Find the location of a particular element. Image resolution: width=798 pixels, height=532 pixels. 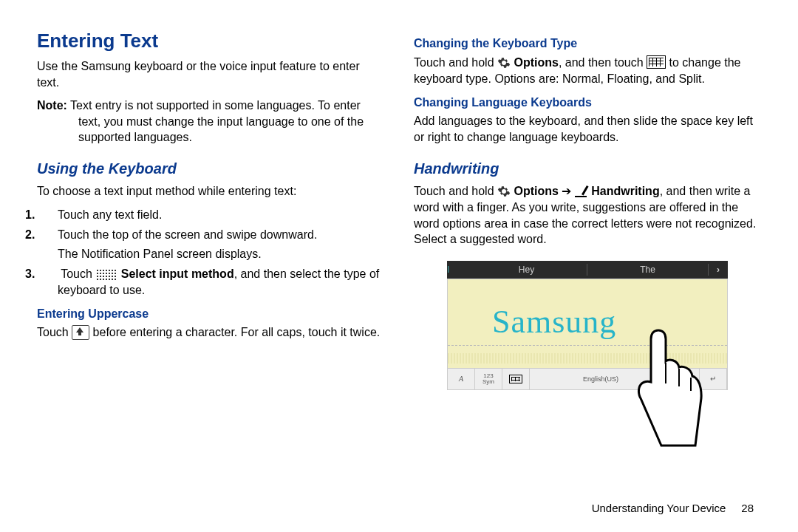

shift-key-icon is located at coordinates (81, 332).